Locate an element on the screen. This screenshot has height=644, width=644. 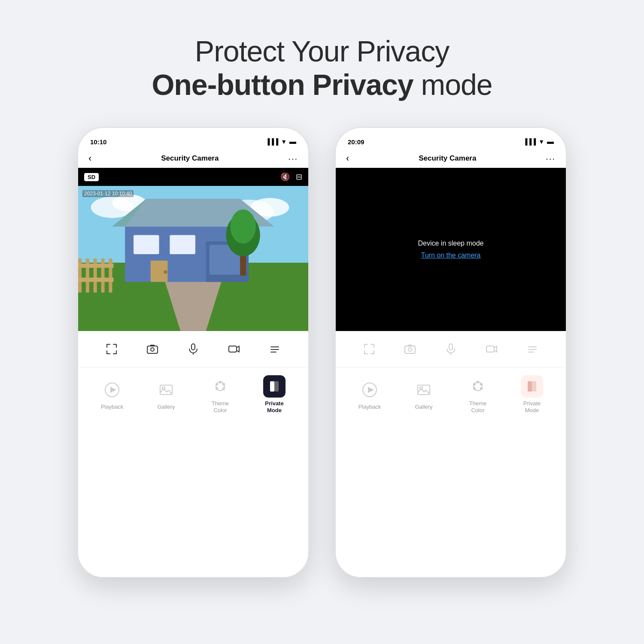
signal-icon-1: ▐▐▐ is located at coordinates (272, 142).